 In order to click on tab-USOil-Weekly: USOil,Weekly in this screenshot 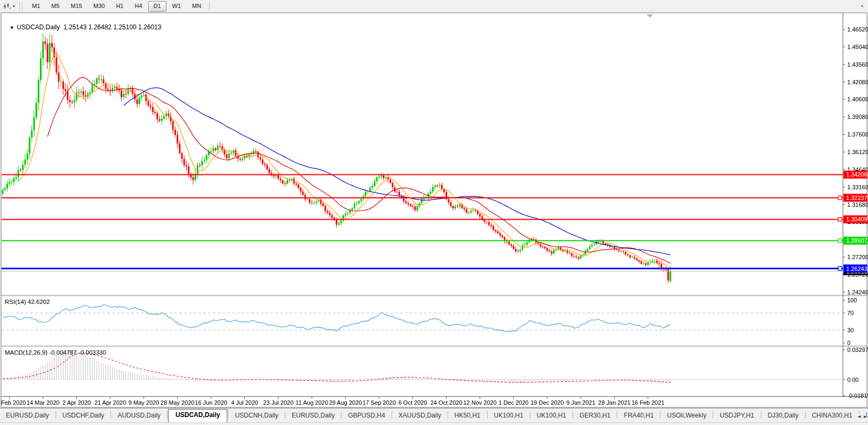, I will do `click(687, 416)`.